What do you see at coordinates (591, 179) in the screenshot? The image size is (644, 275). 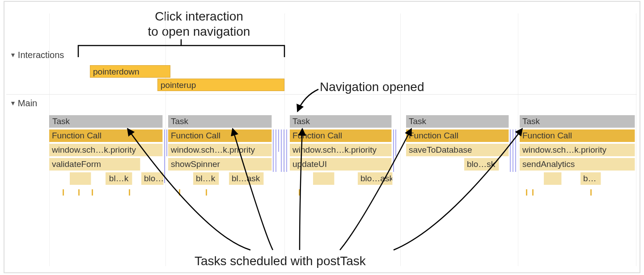 I see `stack-bar: b…` at bounding box center [591, 179].